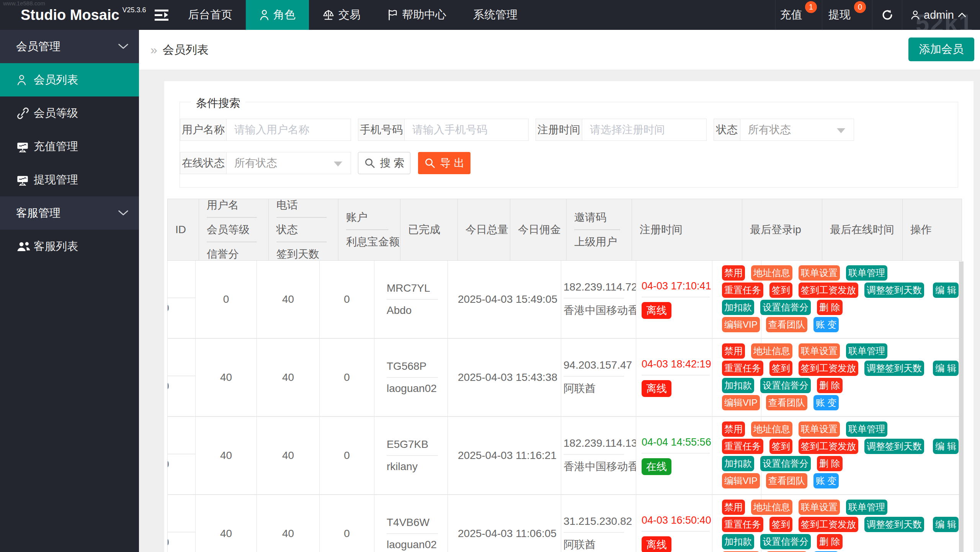  I want to click on top-nav-2: 角色, so click(277, 15).